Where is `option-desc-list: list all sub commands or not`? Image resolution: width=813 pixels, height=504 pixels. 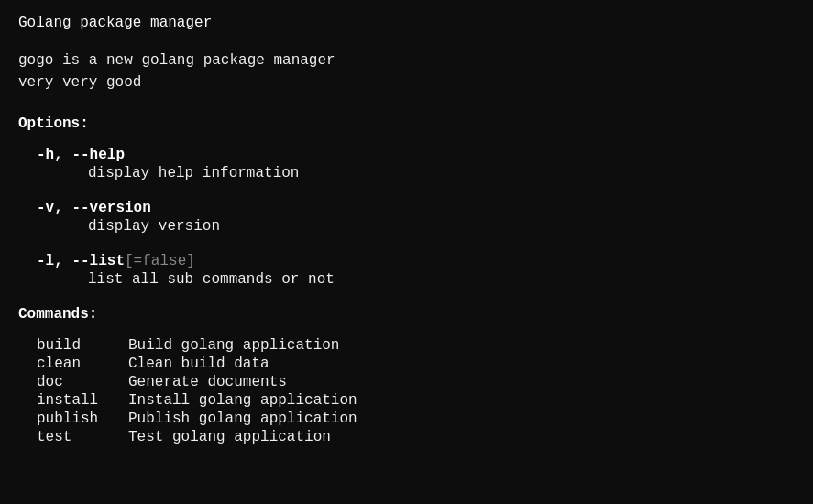
option-desc-list: list all sub commands or not is located at coordinates (416, 279).